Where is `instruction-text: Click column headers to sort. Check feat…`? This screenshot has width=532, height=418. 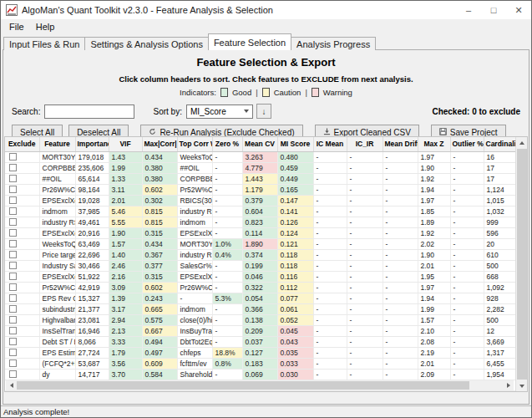
instruction-text: Click column headers to sort. Check feat… is located at coordinates (266, 79).